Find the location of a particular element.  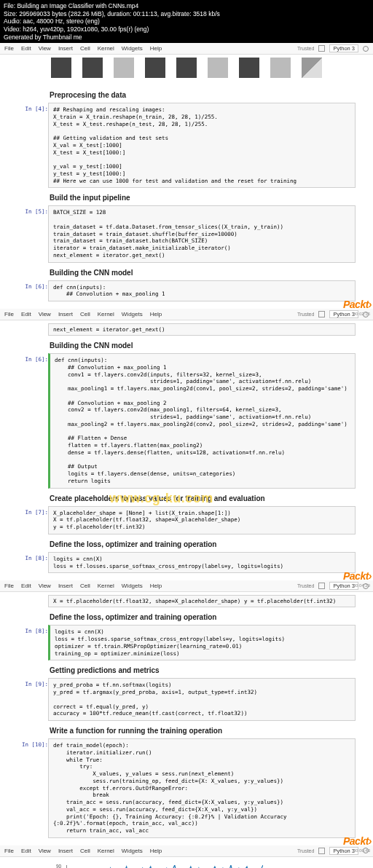

timestamp-overlay: 00:06:43 is located at coordinates (361, 851).